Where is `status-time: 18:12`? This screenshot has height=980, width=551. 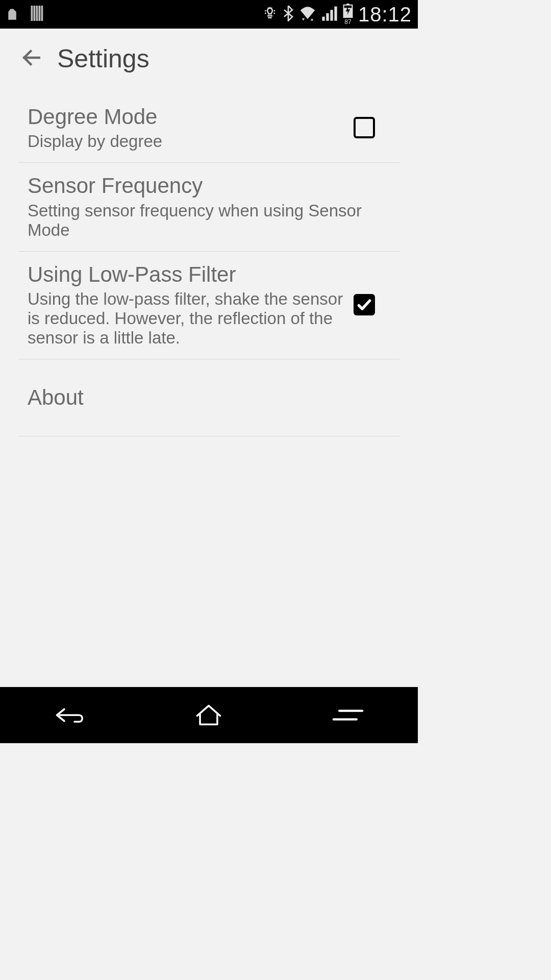 status-time: 18:12 is located at coordinates (385, 14).